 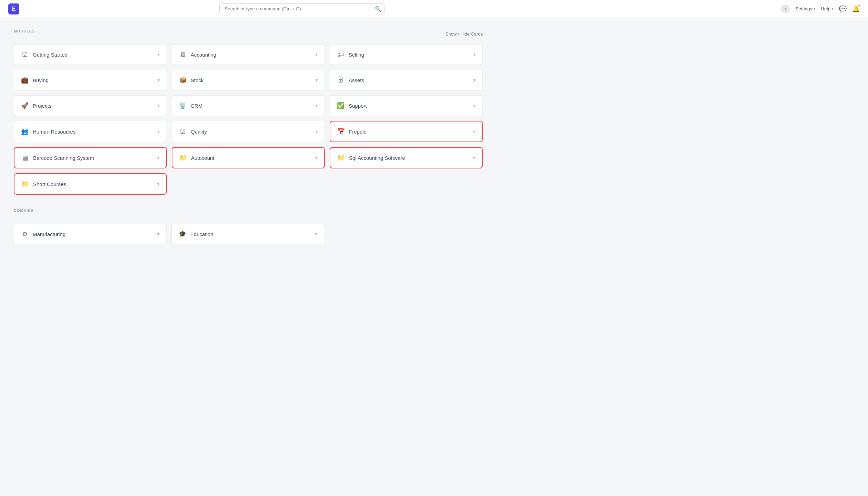 What do you see at coordinates (804, 9) in the screenshot?
I see `settings-label: Settings` at bounding box center [804, 9].